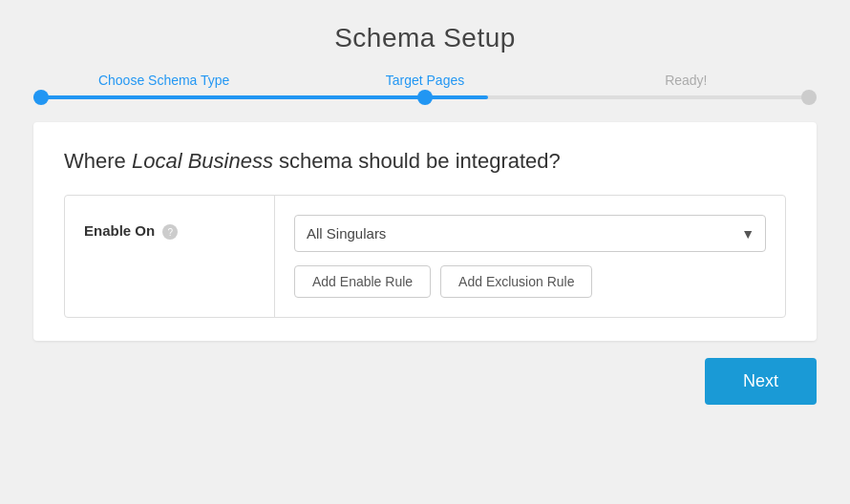 This screenshot has width=850, height=504. What do you see at coordinates (516, 282) in the screenshot?
I see `add-exclusion-rule-button: Add Exclusion Rule` at bounding box center [516, 282].